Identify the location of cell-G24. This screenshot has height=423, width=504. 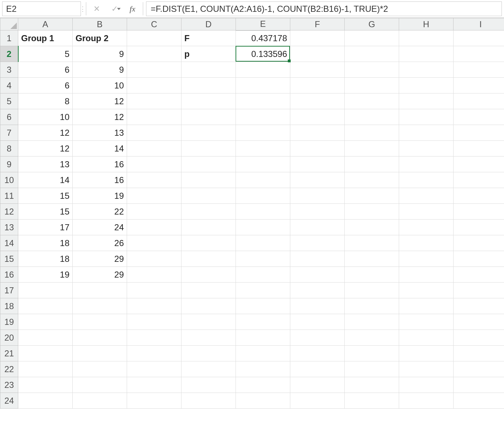
(372, 401).